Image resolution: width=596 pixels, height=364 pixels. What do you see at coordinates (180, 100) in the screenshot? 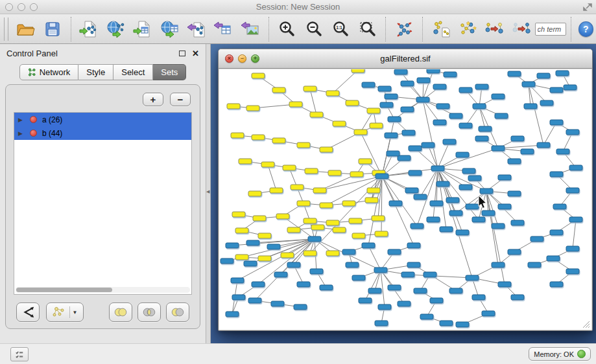
I see `remove-set-button: −` at bounding box center [180, 100].